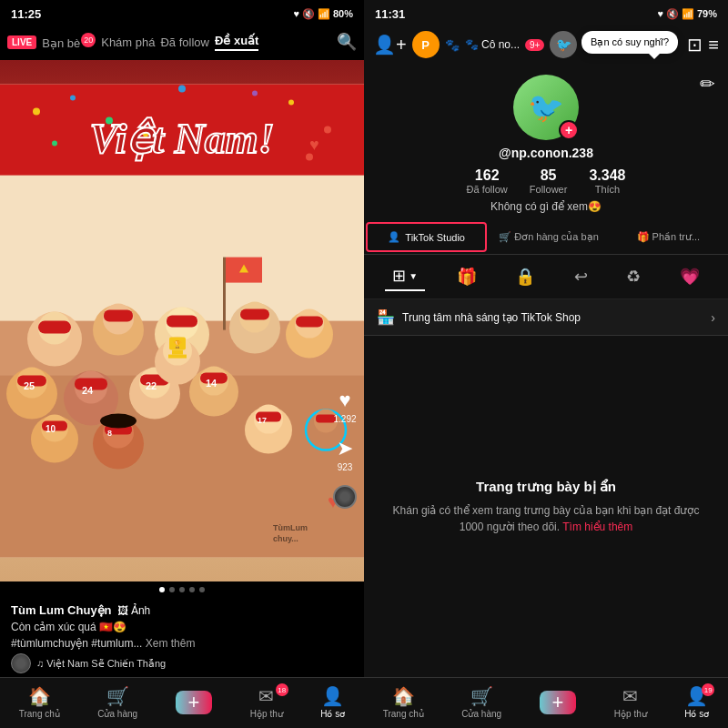 This screenshot has height=728, width=728. I want to click on svg-text: 17, so click(262, 420).